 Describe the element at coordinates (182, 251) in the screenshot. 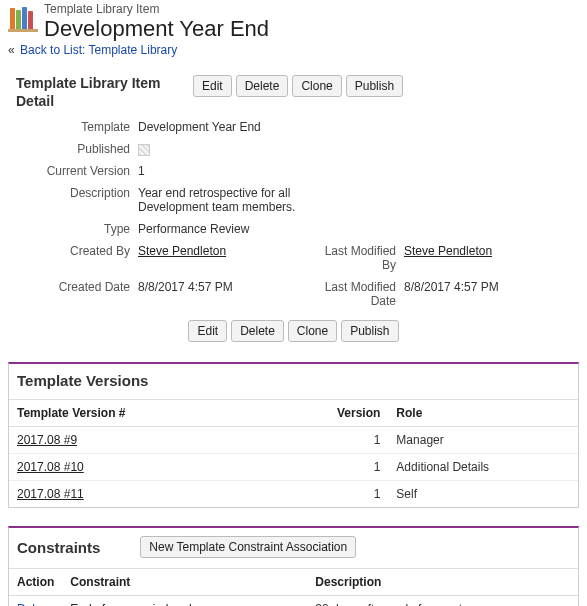

I see `created-by-link: Steve Pendleton` at that location.